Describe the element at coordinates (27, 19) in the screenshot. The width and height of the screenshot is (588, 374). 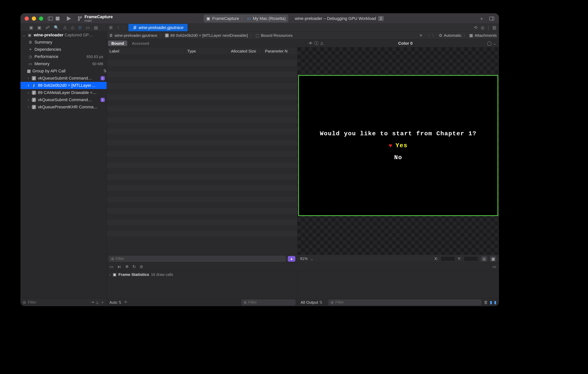
I see `close-window` at that location.